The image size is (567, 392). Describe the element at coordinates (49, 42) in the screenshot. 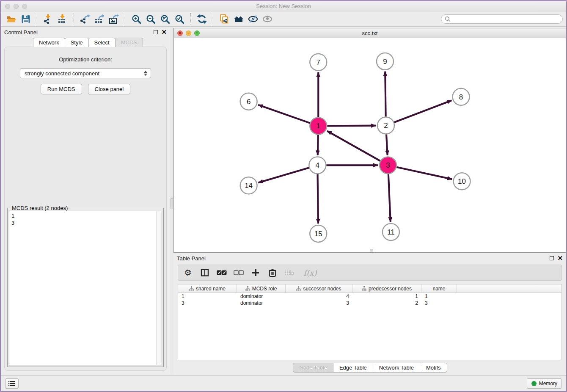

I see `tab-network: Network` at that location.